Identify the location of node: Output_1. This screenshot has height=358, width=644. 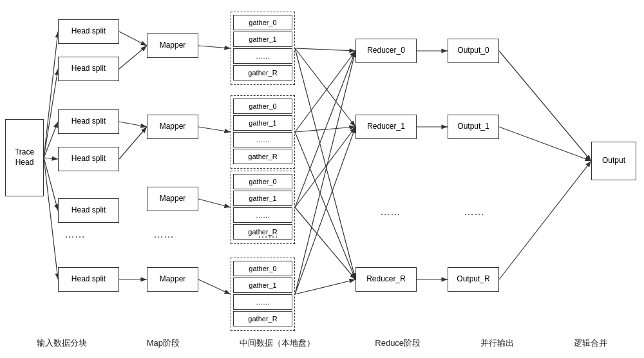
(473, 127).